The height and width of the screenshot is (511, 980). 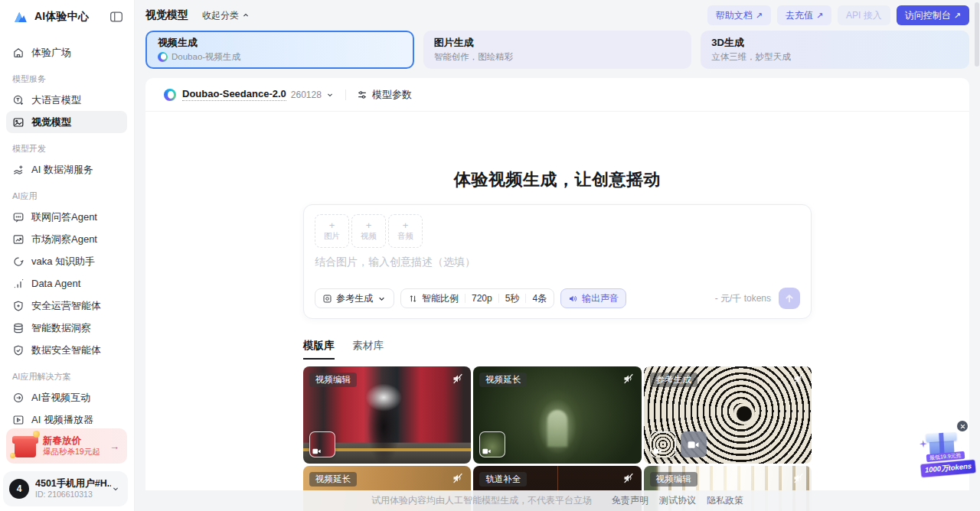 What do you see at coordinates (977, 34) in the screenshot?
I see `scrollbar` at bounding box center [977, 34].